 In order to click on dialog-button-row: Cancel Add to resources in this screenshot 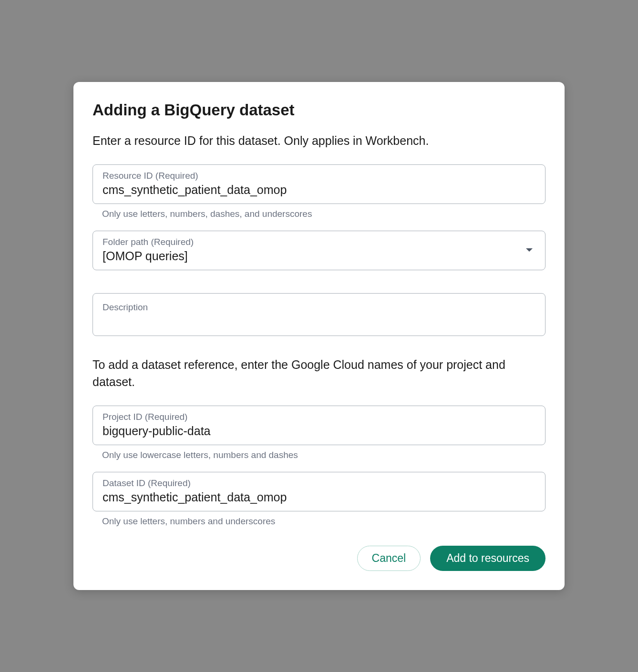, I will do `click(319, 559)`.